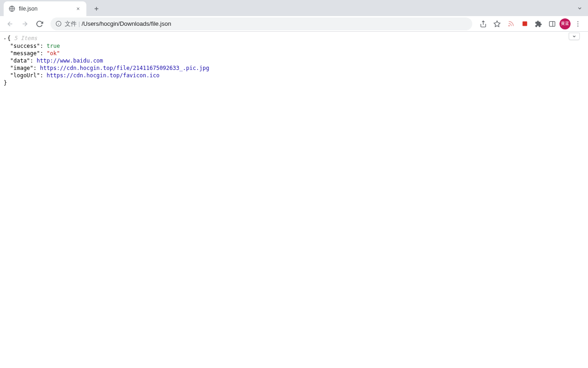  Describe the element at coordinates (45, 9) in the screenshot. I see `tab-title: file.json` at that location.